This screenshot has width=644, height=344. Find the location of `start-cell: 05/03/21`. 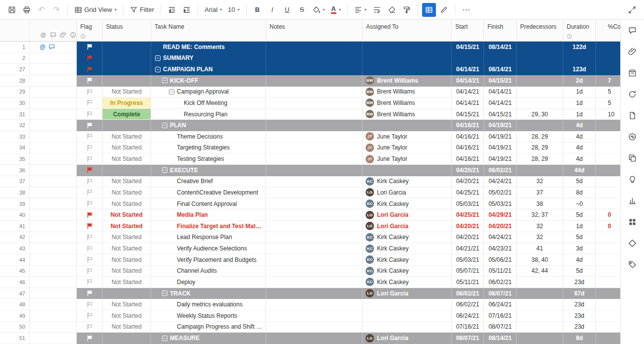

start-cell: 05/03/21 is located at coordinates (468, 260).